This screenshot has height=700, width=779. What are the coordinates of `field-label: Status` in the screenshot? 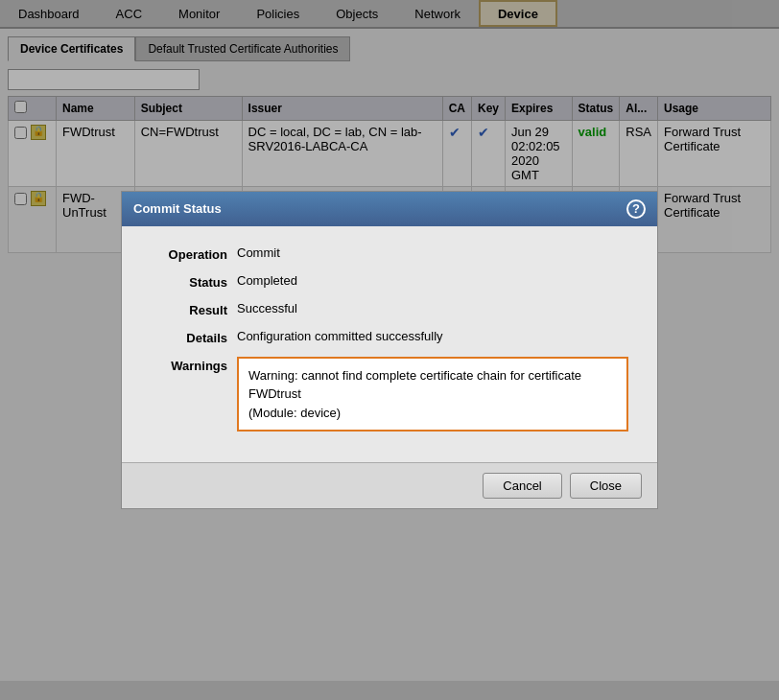 It's located at (189, 282).